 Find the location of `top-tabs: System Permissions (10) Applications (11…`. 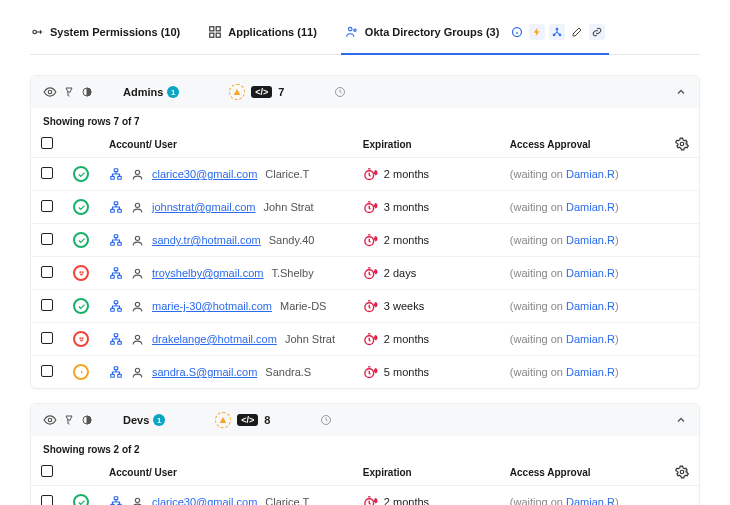

top-tabs: System Permissions (10) Applications (11… is located at coordinates (365, 38).